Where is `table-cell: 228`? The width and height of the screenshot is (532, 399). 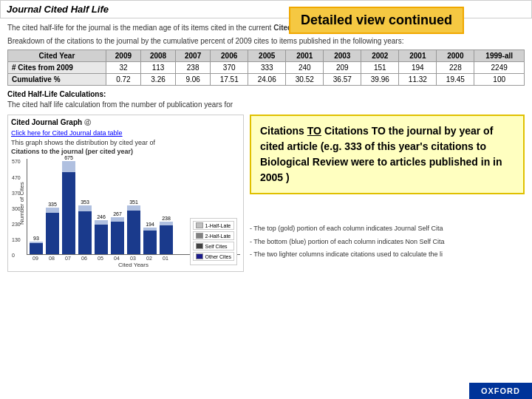 table-cell: 228 is located at coordinates (455, 68).